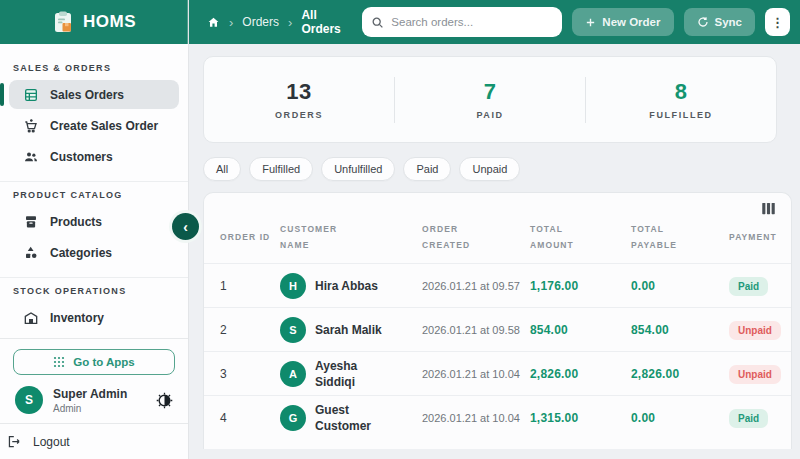 The height and width of the screenshot is (459, 800). I want to click on sidebar-item-label: Products, so click(76, 222).